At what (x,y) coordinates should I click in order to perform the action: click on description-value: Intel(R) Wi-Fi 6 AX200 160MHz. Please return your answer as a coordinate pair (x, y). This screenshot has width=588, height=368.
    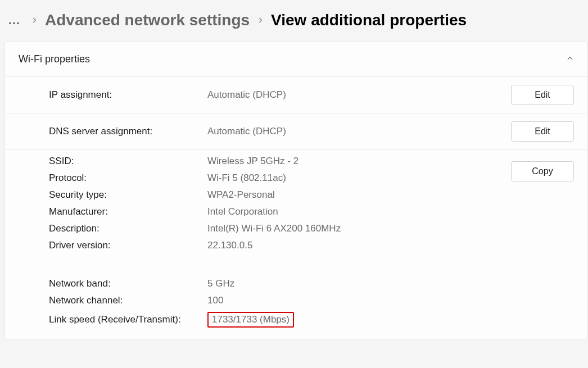
    Looking at the image, I should click on (391, 229).